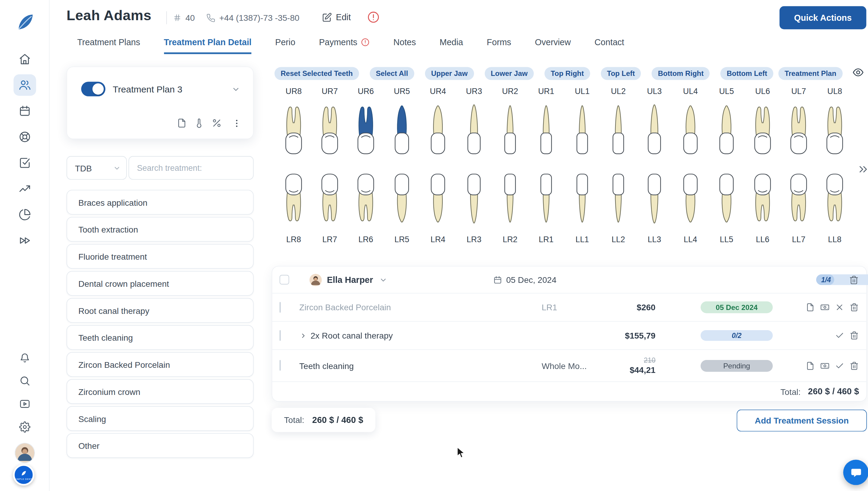 The height and width of the screenshot is (491, 868). Describe the element at coordinates (330, 198) in the screenshot. I see `tooth-LR7` at that location.